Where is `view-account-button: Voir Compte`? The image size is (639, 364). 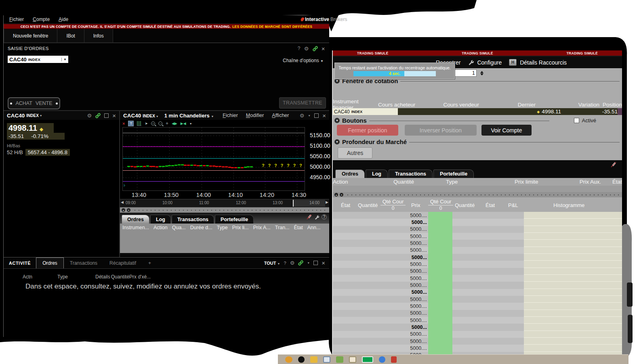
view-account-button: Voir Compte is located at coordinates (507, 130).